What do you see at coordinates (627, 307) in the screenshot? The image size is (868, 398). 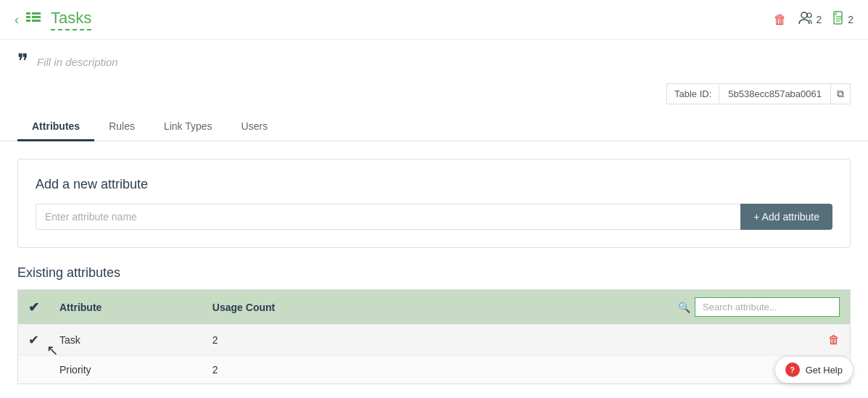 I see `col-search: 🔍` at bounding box center [627, 307].